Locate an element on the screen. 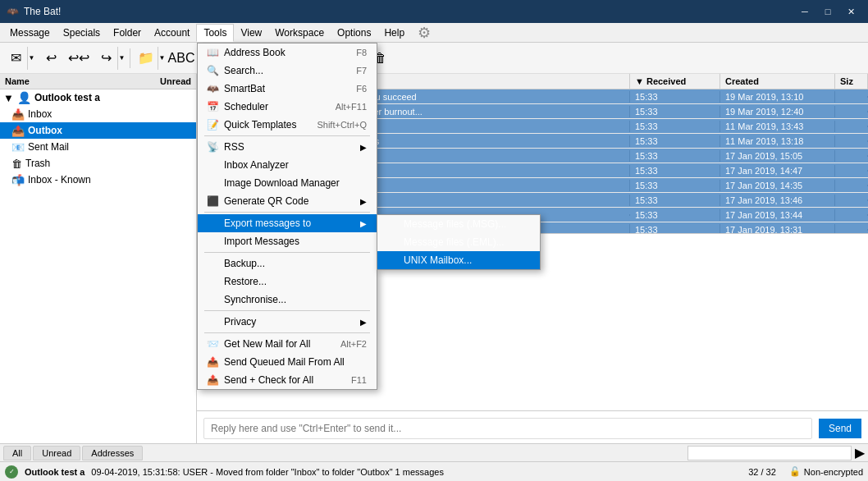 The image size is (868, 481). title-bar: 🦇 The Bat! ─ □ ✕ is located at coordinates (434, 11).